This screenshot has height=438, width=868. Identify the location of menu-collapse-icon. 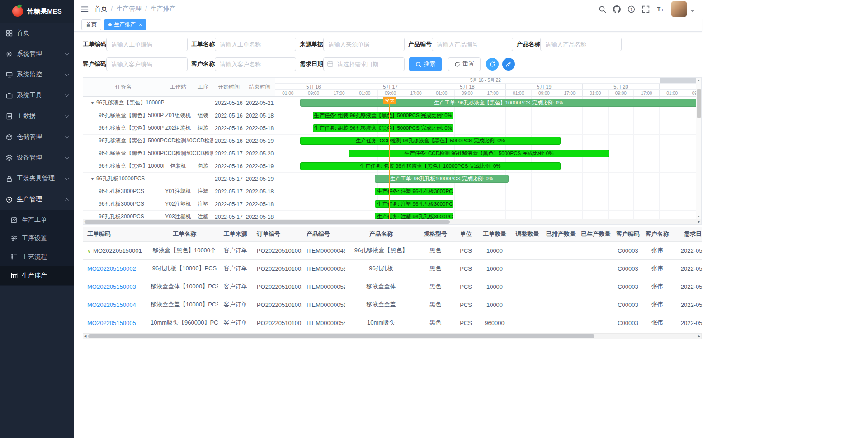
(85, 9).